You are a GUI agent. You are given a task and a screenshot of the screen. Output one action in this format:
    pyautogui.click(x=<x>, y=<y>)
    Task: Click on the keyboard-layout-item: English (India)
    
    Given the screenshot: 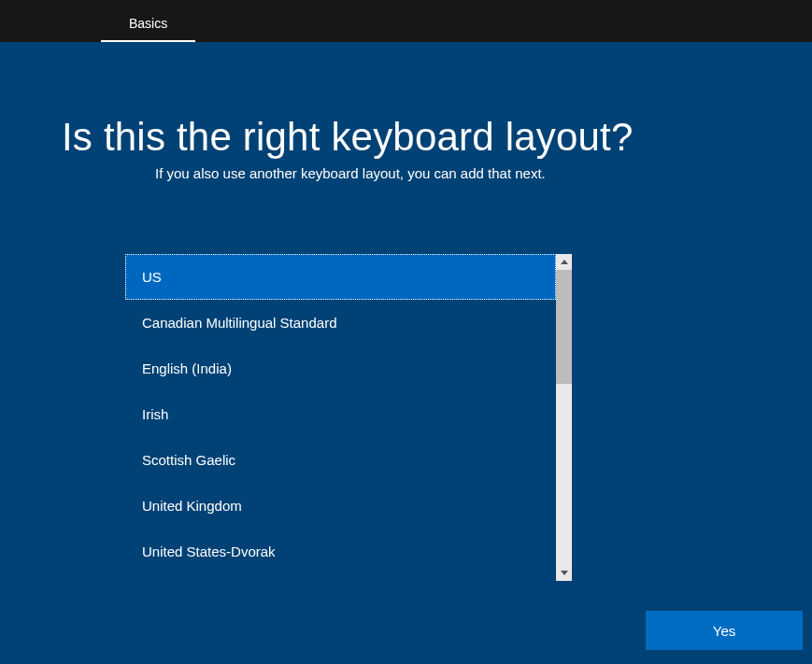 What is the action you would take?
    pyautogui.click(x=340, y=368)
    